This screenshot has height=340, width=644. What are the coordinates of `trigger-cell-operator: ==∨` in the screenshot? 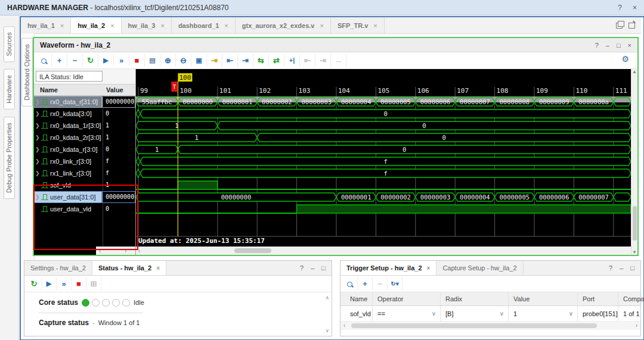 It's located at (407, 313).